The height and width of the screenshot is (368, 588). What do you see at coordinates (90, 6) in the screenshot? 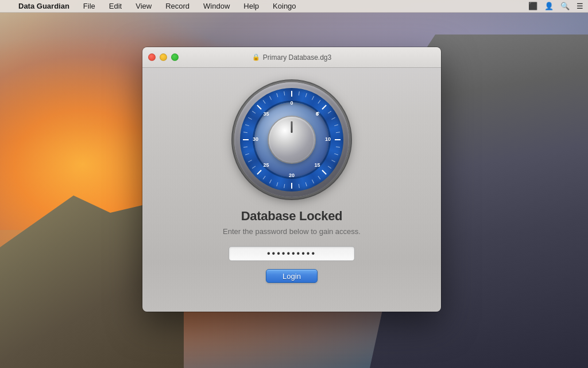
I see `menu-file: File` at bounding box center [90, 6].